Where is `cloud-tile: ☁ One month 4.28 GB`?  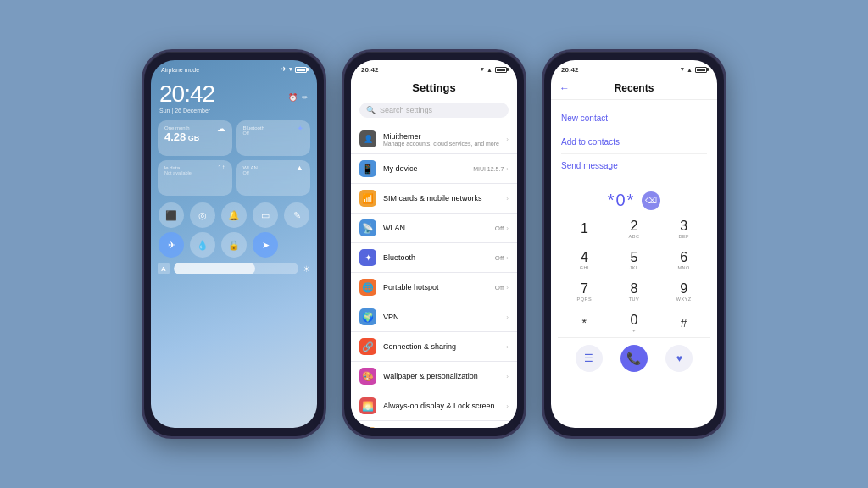 cloud-tile: ☁ One month 4.28 GB is located at coordinates (195, 138).